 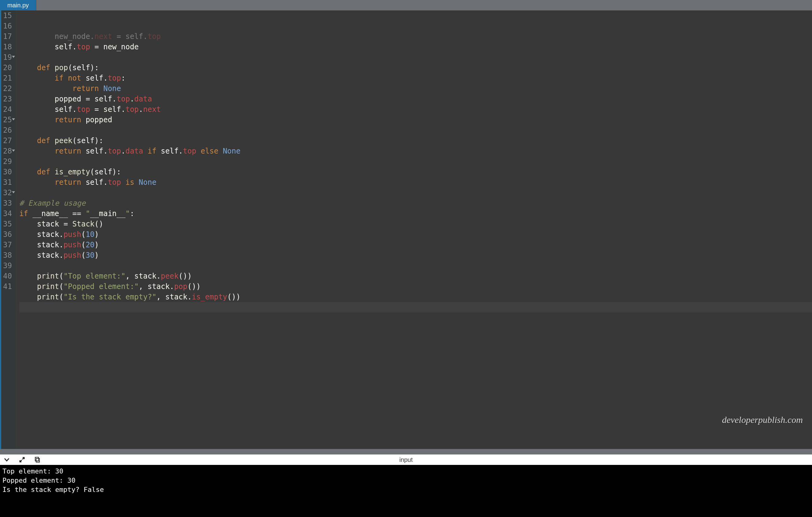 What do you see at coordinates (7, 109) in the screenshot?
I see `line-number: 24` at bounding box center [7, 109].